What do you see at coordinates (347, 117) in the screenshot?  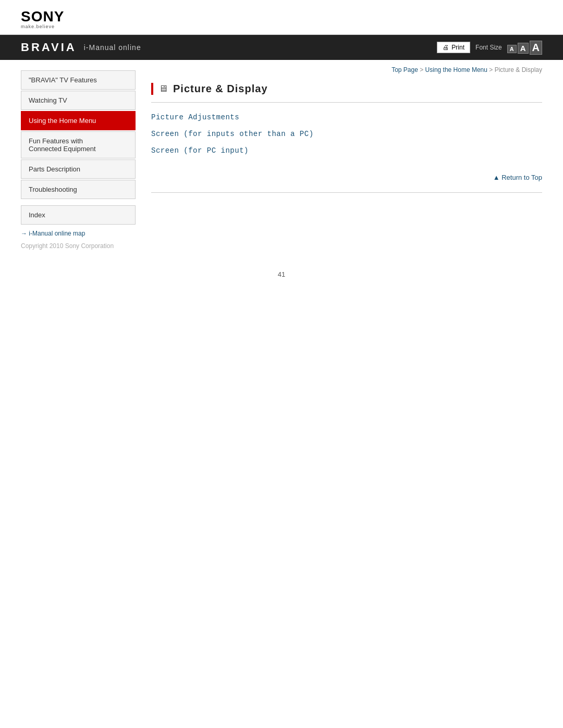 I see `list-item: Picture Adjustments` at bounding box center [347, 117].